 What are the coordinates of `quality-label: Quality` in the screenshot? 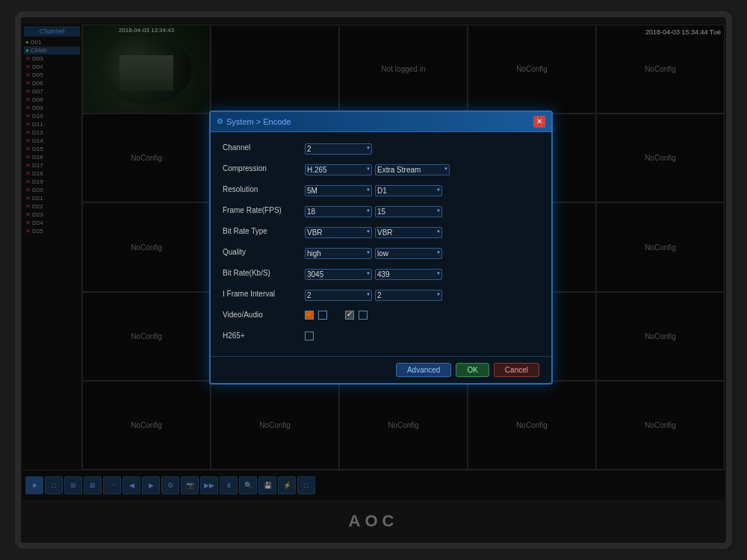 It's located at (264, 252).